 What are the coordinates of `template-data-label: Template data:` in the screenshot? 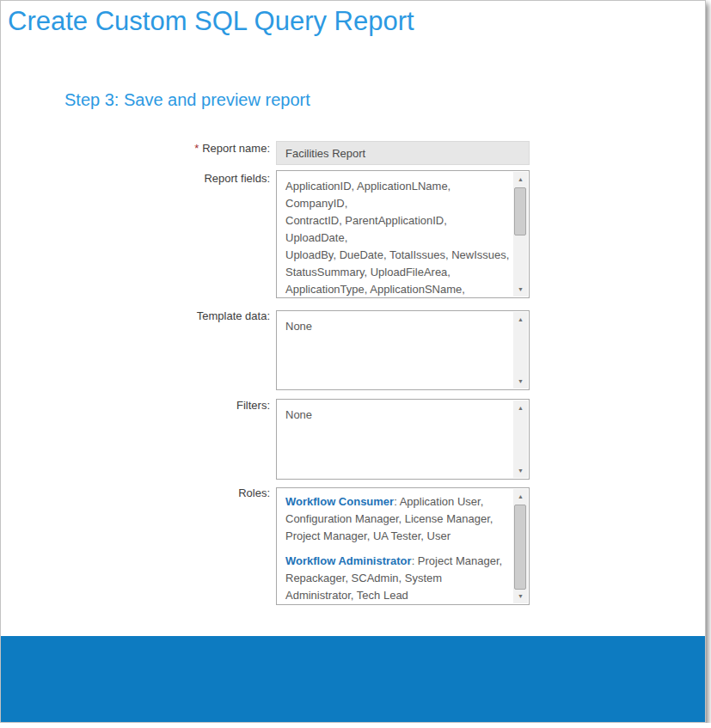 It's located at (162, 316).